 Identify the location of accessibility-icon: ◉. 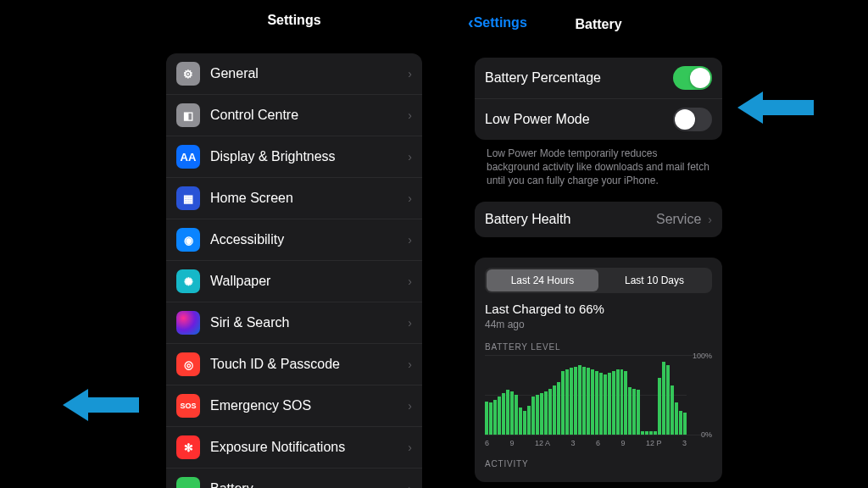
(188, 240).